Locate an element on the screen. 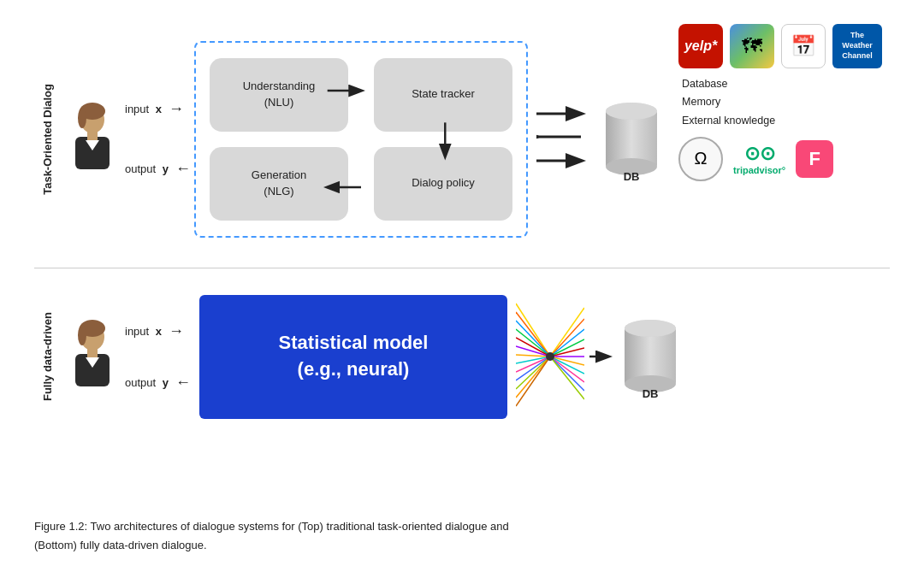 This screenshot has width=924, height=566. nlg-box: Generation(NLG) is located at coordinates (279, 184).